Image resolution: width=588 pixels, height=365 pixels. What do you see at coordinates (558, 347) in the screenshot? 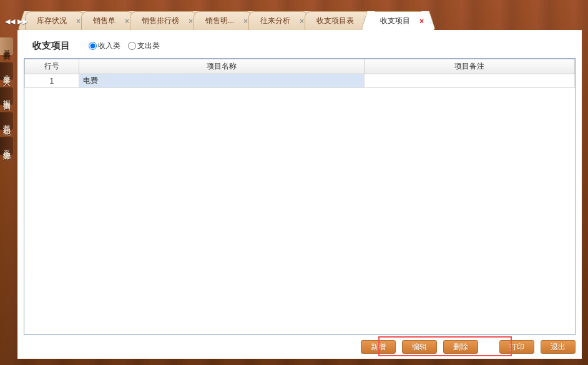
I see `exit-button: 退出` at bounding box center [558, 347].